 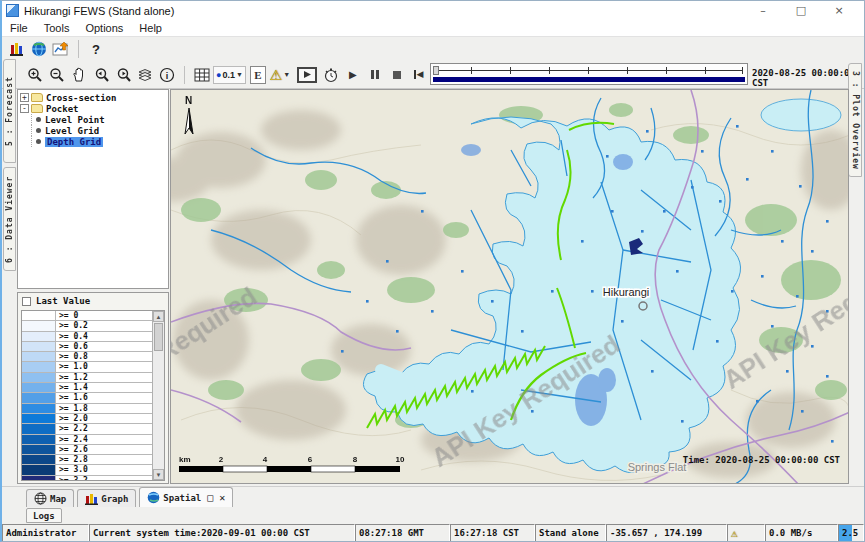 I want to click on menu-tools: Tools, so click(x=57, y=28).